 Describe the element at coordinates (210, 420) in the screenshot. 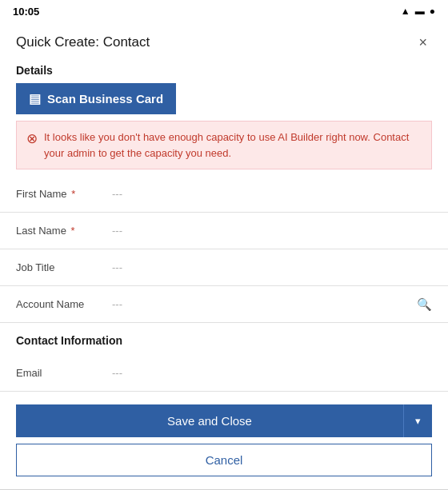

I see `save-and-close-button: Save and Close` at that location.